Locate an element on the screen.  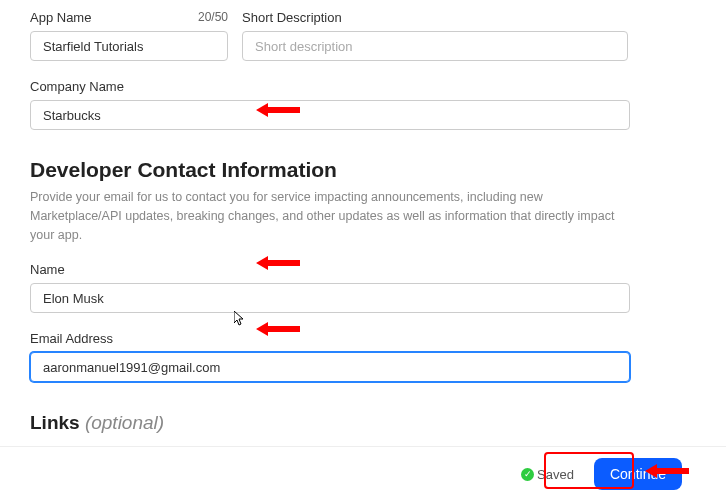
continue-button: Continue is located at coordinates (638, 474).